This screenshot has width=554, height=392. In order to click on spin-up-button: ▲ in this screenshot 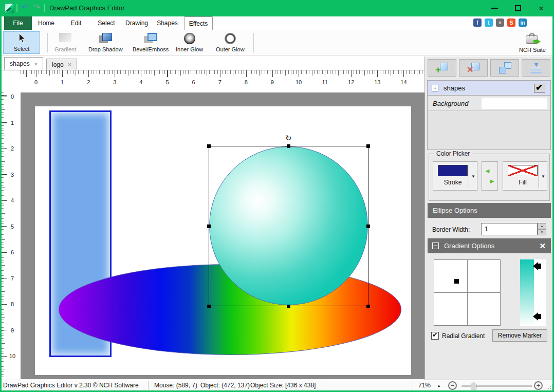, I will do `click(542, 226)`.